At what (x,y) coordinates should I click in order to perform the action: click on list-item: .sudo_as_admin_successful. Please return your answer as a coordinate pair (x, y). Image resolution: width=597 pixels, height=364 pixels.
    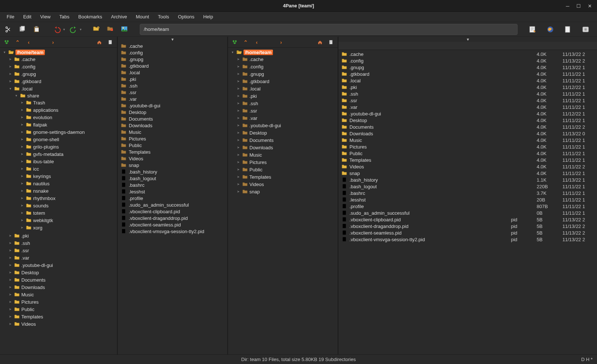
    Looking at the image, I should click on (173, 205).